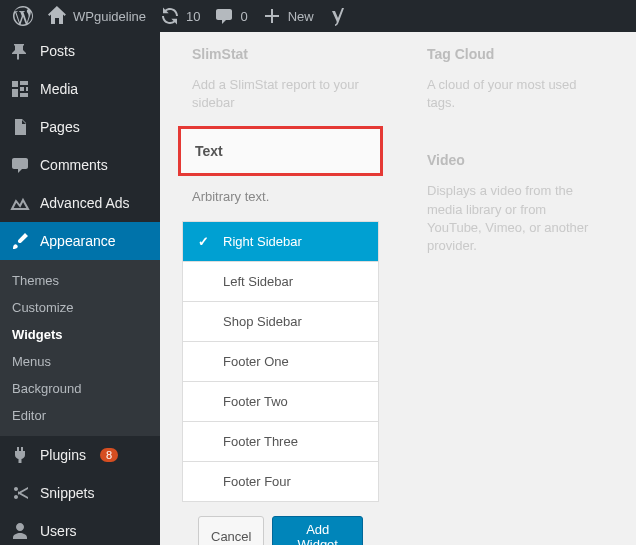 The width and height of the screenshot is (636, 545). Describe the element at coordinates (80, 203) in the screenshot. I see `nav-advanced-ads: Advanced Ads` at that location.